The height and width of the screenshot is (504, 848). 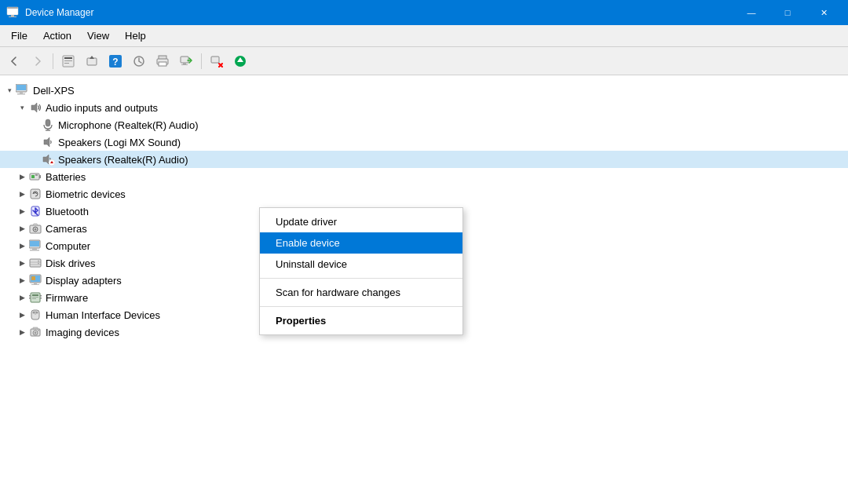 What do you see at coordinates (751, 13) in the screenshot?
I see `minimize-button: —` at bounding box center [751, 13].